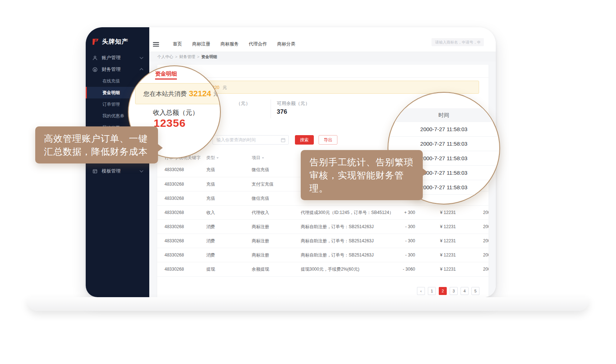 The height and width of the screenshot is (364, 616). What do you see at coordinates (230, 44) in the screenshot?
I see `nav-tab-trademark-service: 商标服务` at bounding box center [230, 44].